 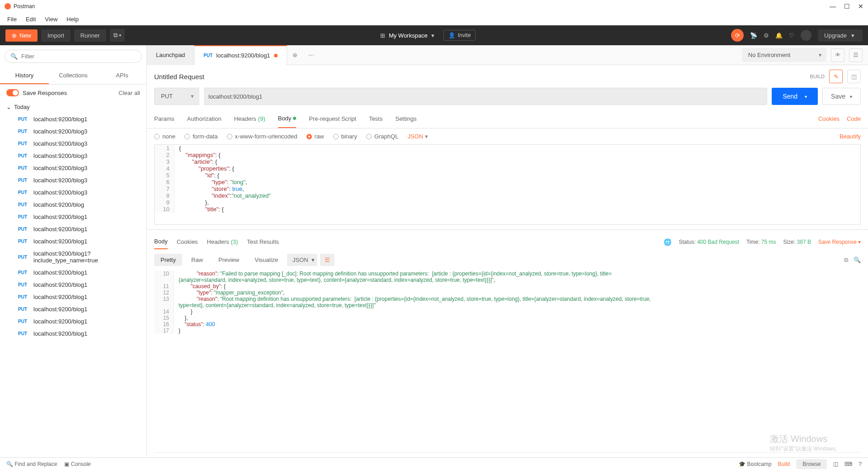 I want to click on settings-icon: ⚙, so click(x=766, y=35).